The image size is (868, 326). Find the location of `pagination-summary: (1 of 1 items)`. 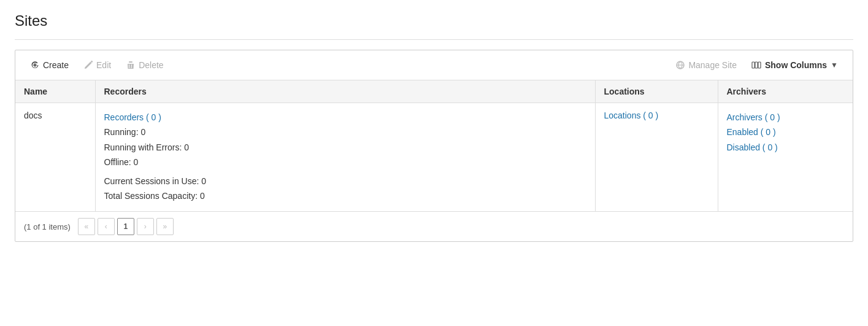

pagination-summary: (1 of 1 items) is located at coordinates (47, 227).